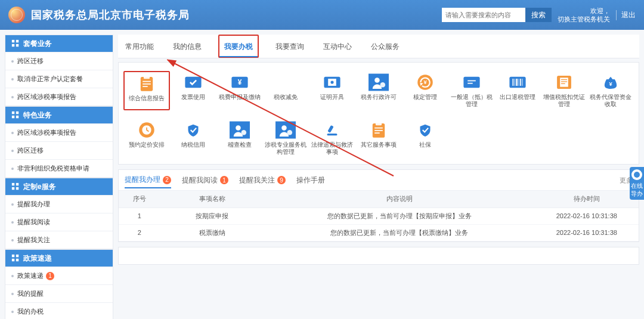 This screenshot has width=644, height=319. Describe the element at coordinates (38, 116) in the screenshot. I see `sidebar-group-title: 特色业务` at that location.